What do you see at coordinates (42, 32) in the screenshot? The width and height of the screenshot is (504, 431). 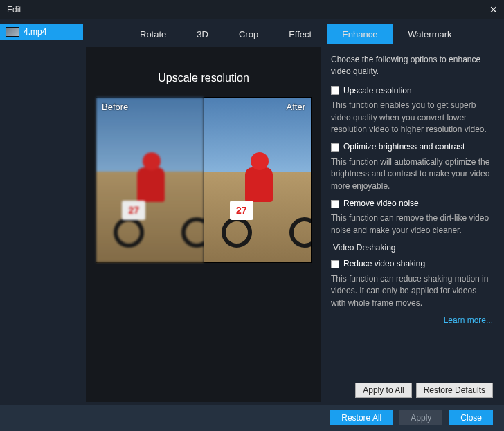 I see `file-pill: 4.mp4` at bounding box center [42, 32].